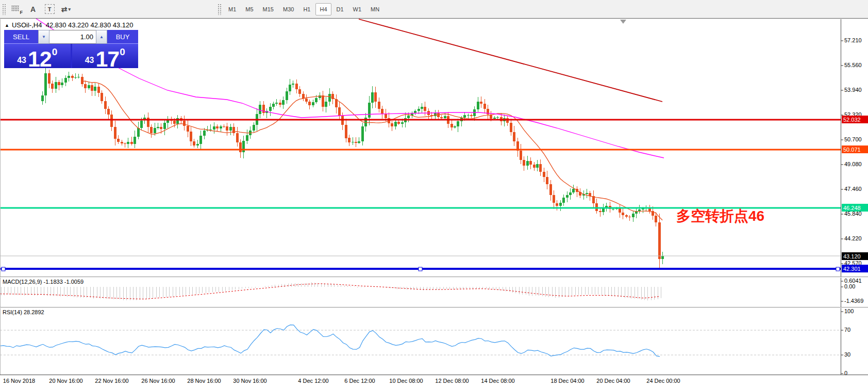 The image size is (868, 388). Describe the element at coordinates (623, 22) in the screenshot. I see `chart-shift-marker-icon` at that location.